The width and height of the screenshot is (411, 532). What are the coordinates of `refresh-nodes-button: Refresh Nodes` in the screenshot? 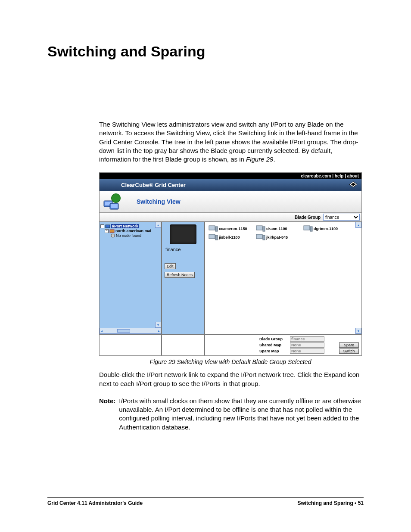 It's located at (180, 275).